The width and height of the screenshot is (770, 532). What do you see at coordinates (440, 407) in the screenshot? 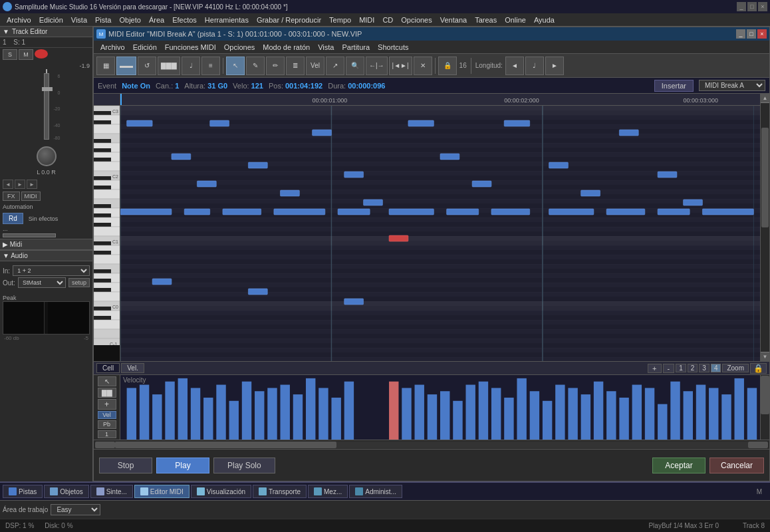
I see `velocity-bars-area: Velocity` at bounding box center [440, 407].